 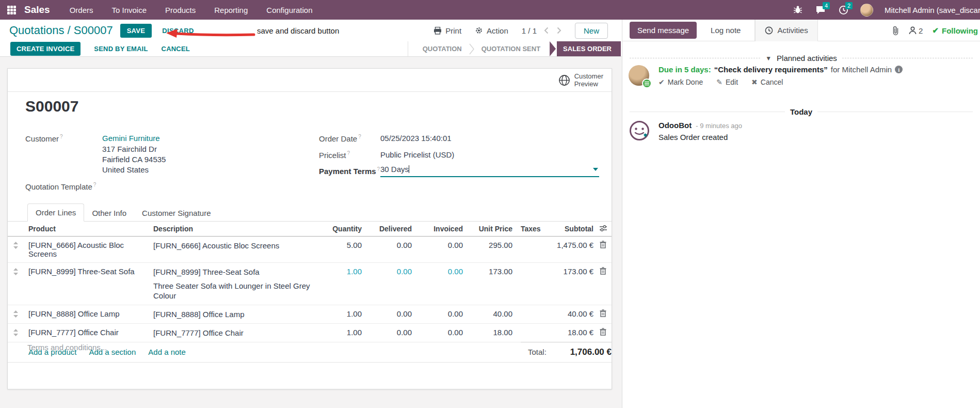 What do you see at coordinates (488, 229) in the screenshot?
I see `header-unit-price: Unit Price` at bounding box center [488, 229].